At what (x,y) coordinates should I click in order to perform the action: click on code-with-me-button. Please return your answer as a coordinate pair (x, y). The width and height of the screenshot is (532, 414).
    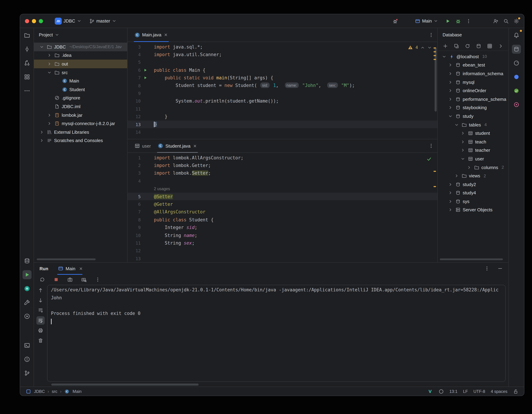
    Looking at the image, I should click on (495, 21).